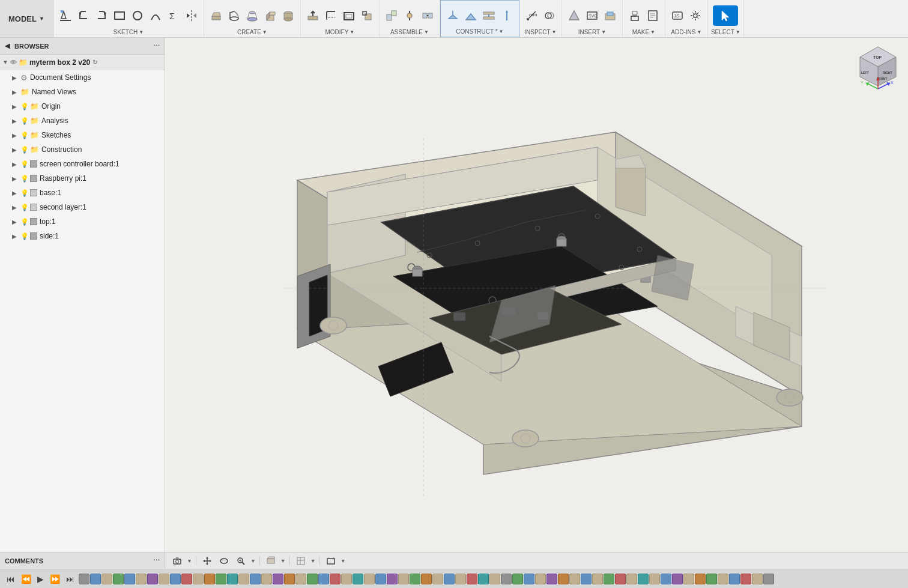 The width and height of the screenshot is (908, 588). Describe the element at coordinates (253, 561) in the screenshot. I see `zoom-dropdown-icon: ▼` at that location.